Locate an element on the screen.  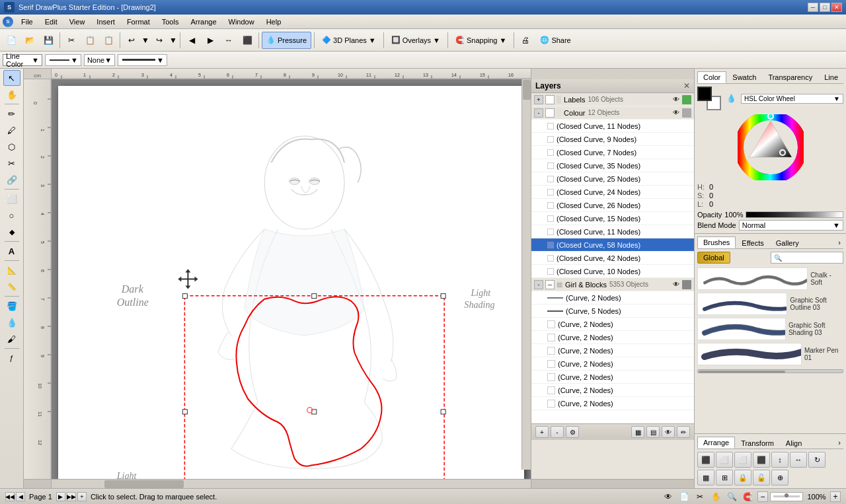
brushes-scroll-thumb is located at coordinates (742, 372).